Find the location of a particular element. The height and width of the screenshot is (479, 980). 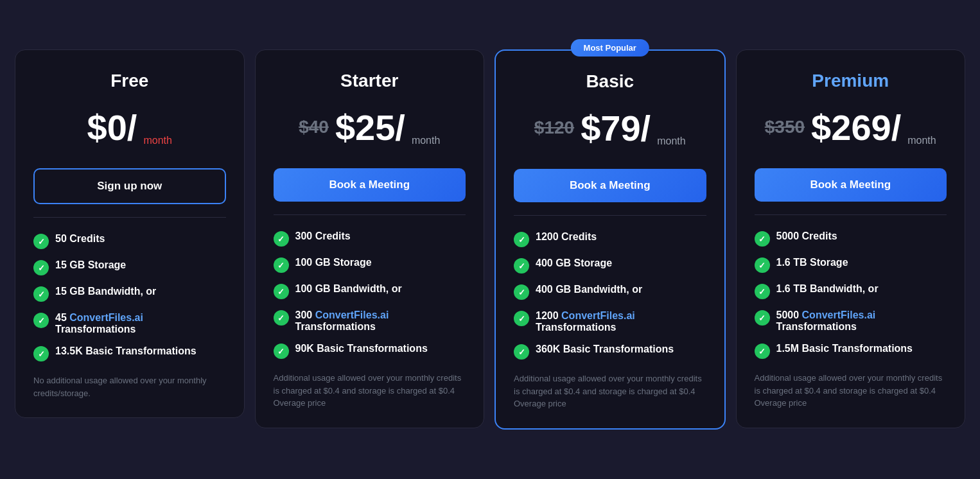

price-container-premium: $350$269/month is located at coordinates (851, 127).